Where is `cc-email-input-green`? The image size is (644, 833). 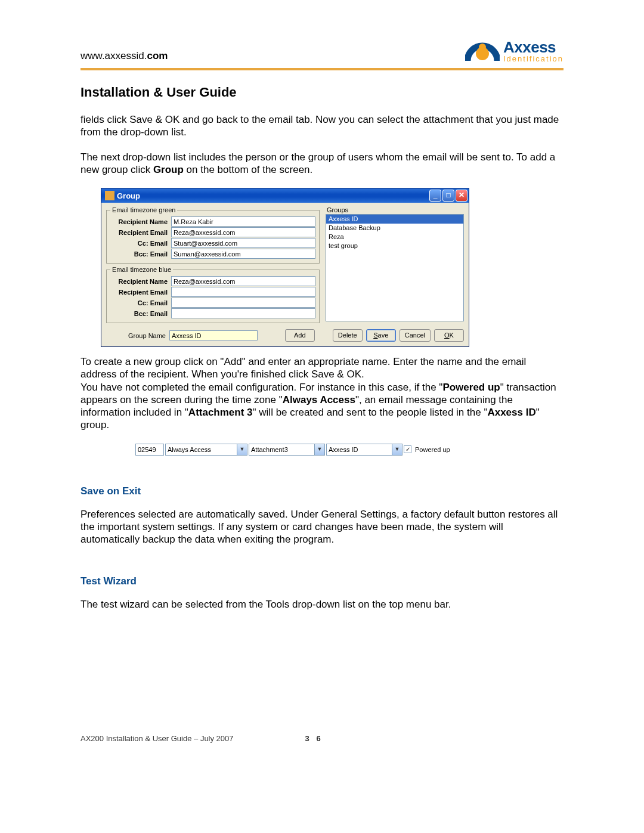 cc-email-input-green is located at coordinates (243, 243).